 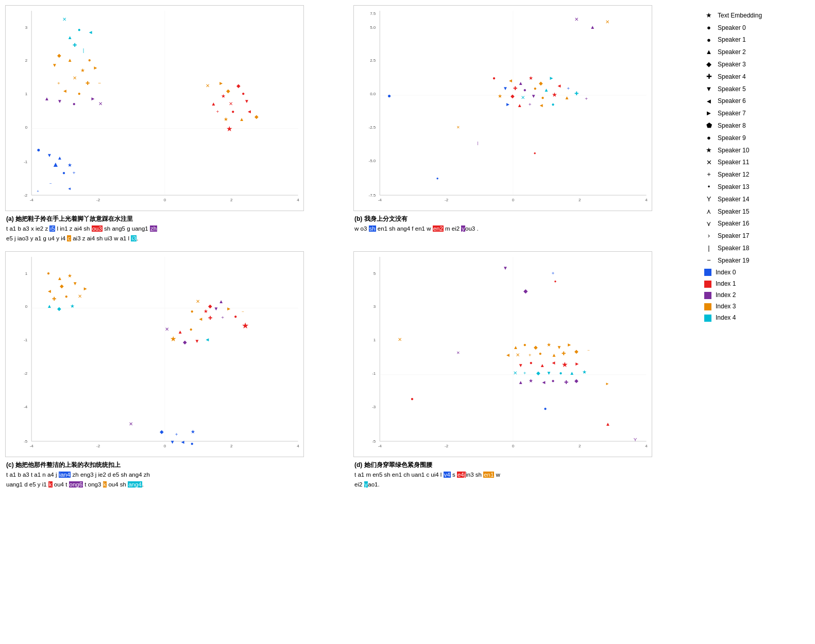 I want to click on legend-label: Speaker 18, so click(x=734, y=248).